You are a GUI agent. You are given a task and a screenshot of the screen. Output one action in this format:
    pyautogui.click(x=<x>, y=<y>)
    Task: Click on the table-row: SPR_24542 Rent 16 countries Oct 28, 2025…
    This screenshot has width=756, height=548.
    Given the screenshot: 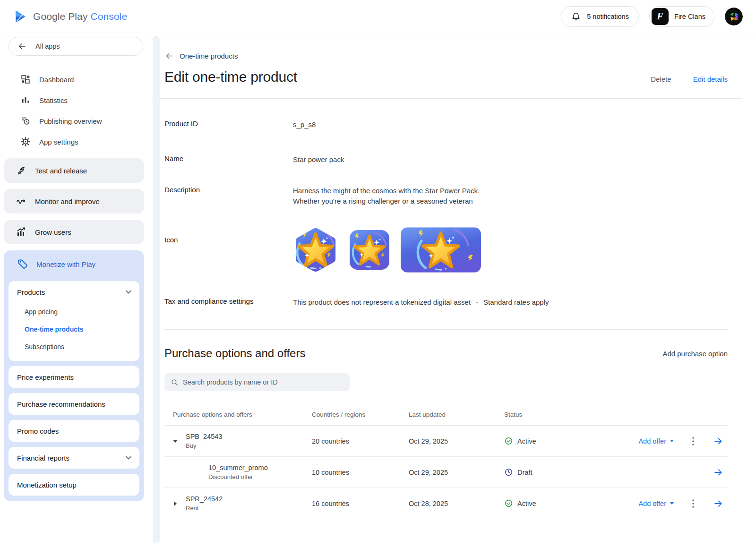 What is the action you would take?
    pyautogui.click(x=446, y=503)
    